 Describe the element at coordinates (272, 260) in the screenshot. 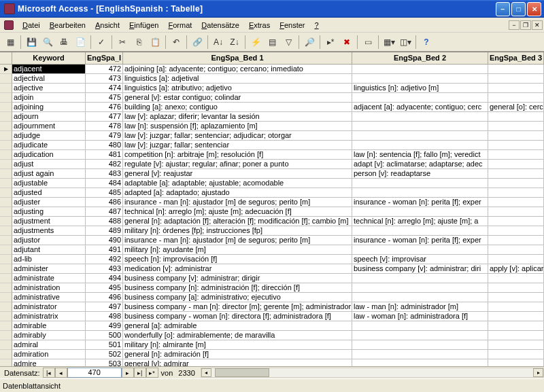

I see `table-row: ad-lib492speech [n]: improvisación [f]sp…` at that location.